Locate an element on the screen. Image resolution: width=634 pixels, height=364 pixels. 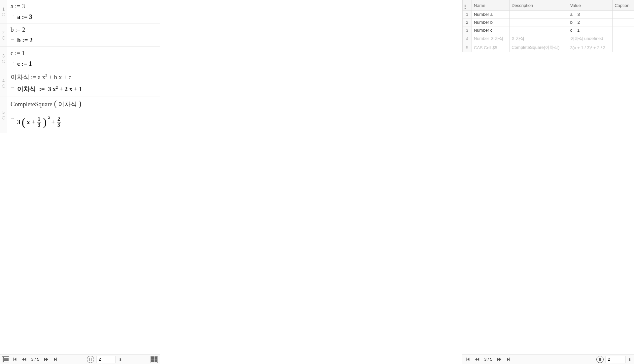
cas-input: CompleteSquare ( 이차식 ) is located at coordinates (84, 104).